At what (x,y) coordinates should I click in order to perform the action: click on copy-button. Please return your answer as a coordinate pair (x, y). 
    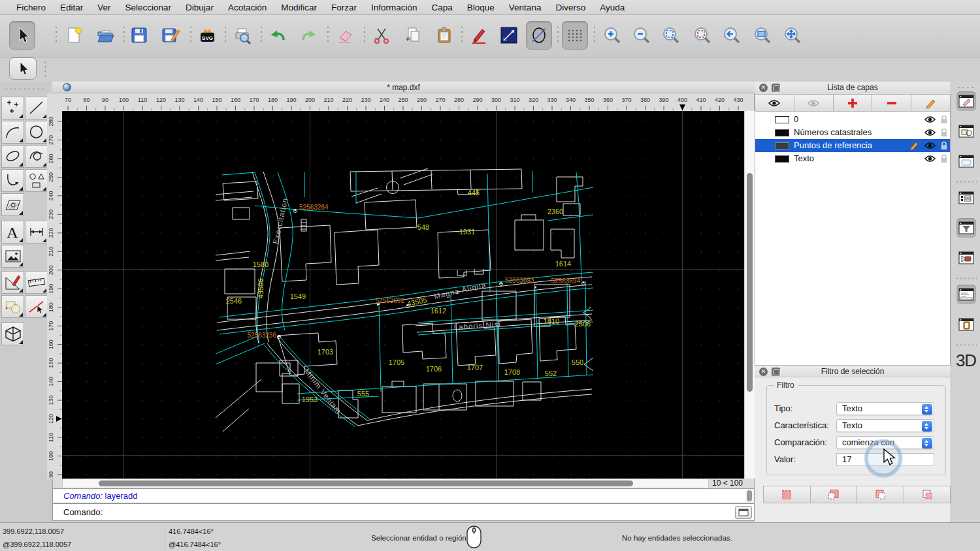
    Looking at the image, I should click on (413, 35).